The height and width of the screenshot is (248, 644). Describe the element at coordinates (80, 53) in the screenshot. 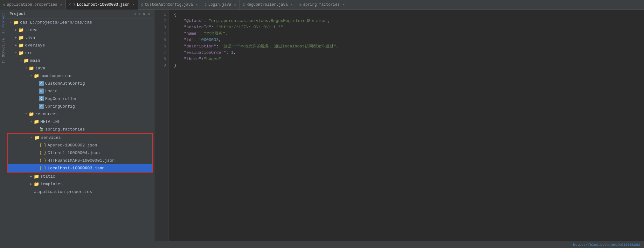

I see `tree-node-src: ▾ 📁 src` at that location.